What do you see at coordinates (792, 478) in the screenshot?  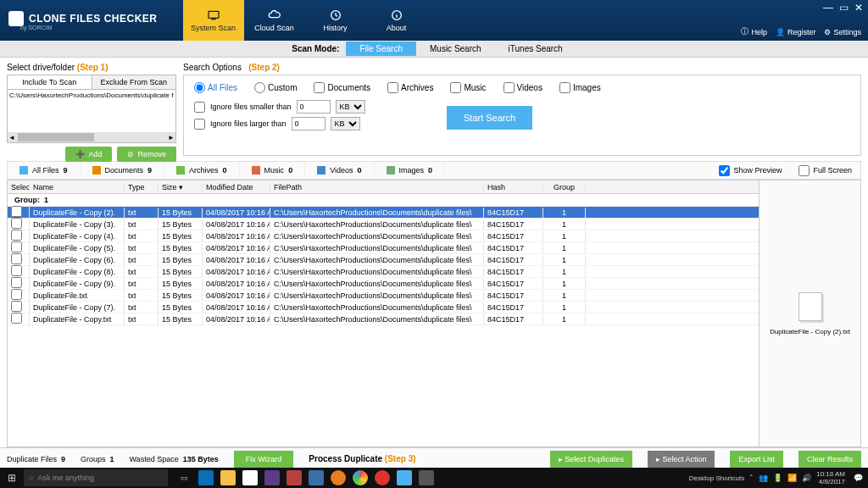 I see `tray-wifi-icon: 📶` at bounding box center [792, 478].